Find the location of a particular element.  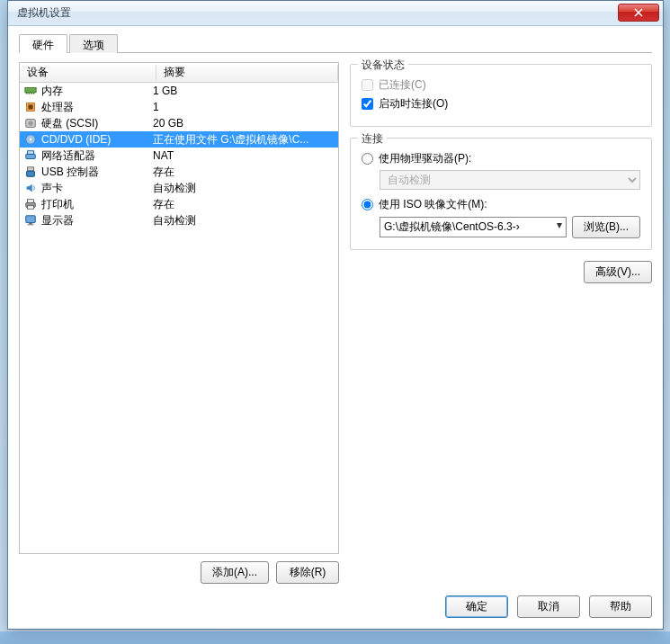

dialog-footer: 确定 取消 帮助 is located at coordinates (549, 606).